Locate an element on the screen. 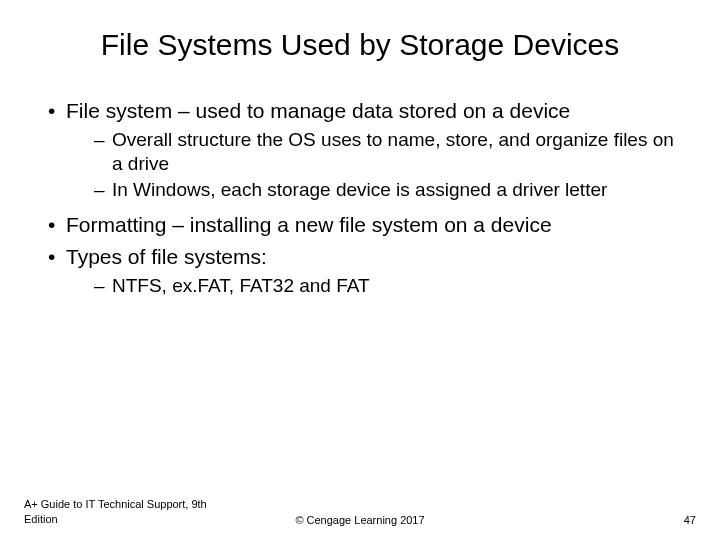 The height and width of the screenshot is (540, 720). slide-title: File Systems Used by Storage Devices is located at coordinates (360, 45).